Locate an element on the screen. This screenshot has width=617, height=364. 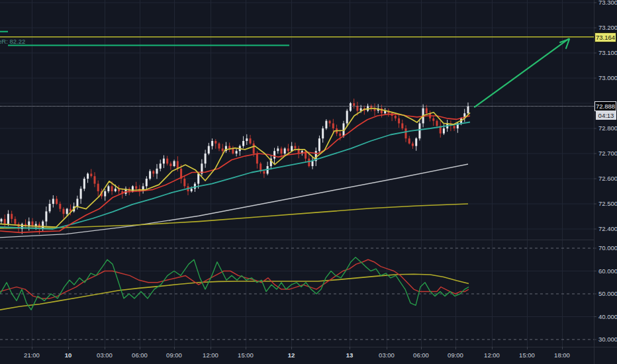
price-axis-label: 72.700 is located at coordinates (608, 154).